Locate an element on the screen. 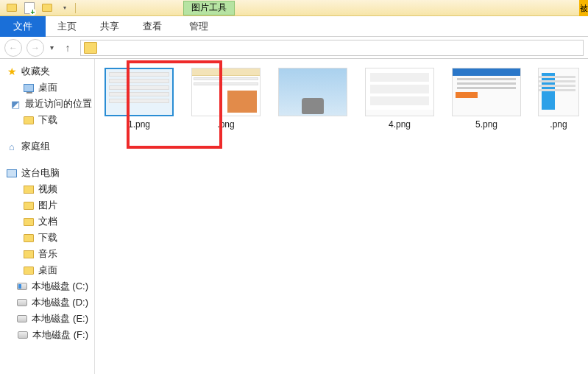 Image resolution: width=588 pixels, height=374 pixels. sidebar-label: 文档 is located at coordinates (48, 222).